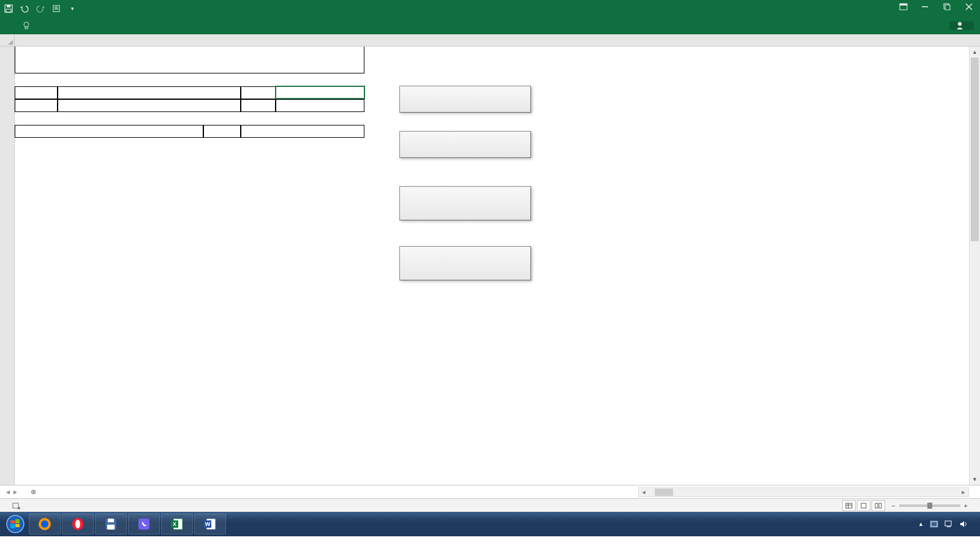  Describe the element at coordinates (12, 492) in the screenshot. I see `tab-nav: ◄►` at that location.